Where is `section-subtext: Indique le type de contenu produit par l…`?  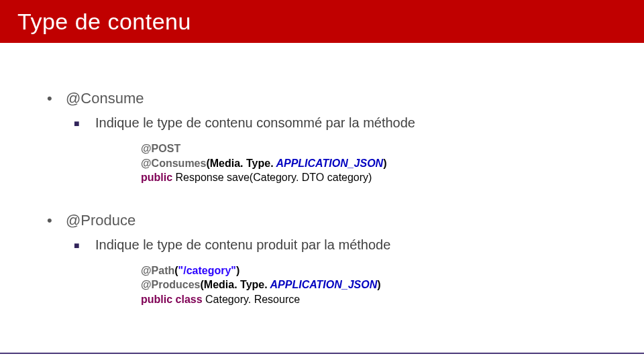 section-subtext: Indique le type de contenu produit par l… is located at coordinates (243, 245).